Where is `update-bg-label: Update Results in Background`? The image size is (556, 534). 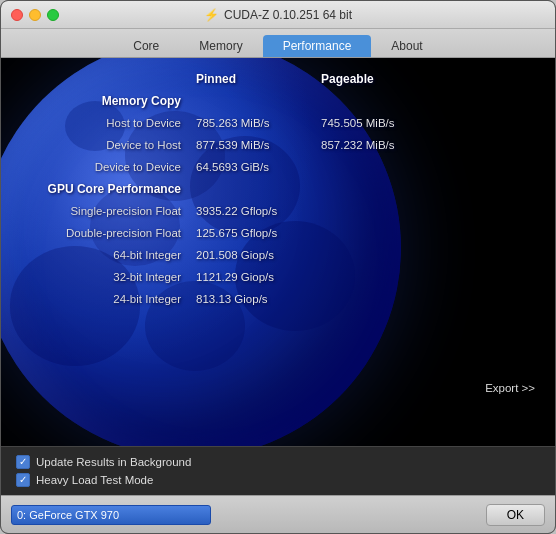 update-bg-label: Update Results in Background is located at coordinates (114, 462).